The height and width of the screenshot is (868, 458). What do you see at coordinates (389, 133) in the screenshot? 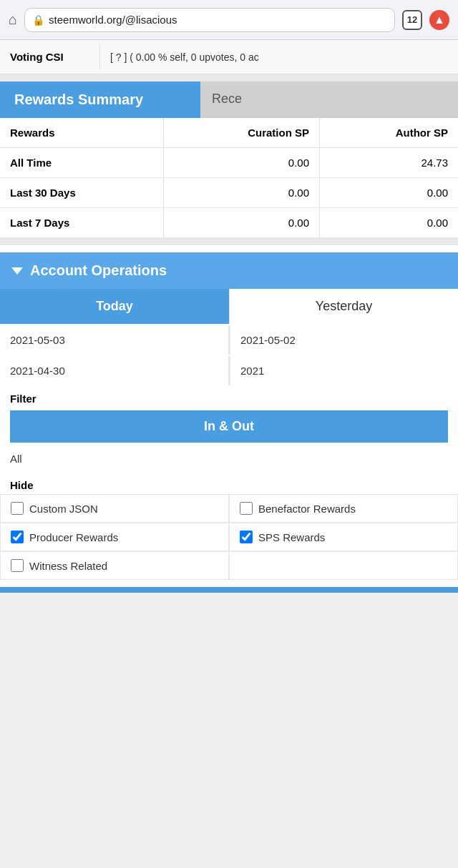
I see `col-header-author: Author SP` at bounding box center [389, 133].